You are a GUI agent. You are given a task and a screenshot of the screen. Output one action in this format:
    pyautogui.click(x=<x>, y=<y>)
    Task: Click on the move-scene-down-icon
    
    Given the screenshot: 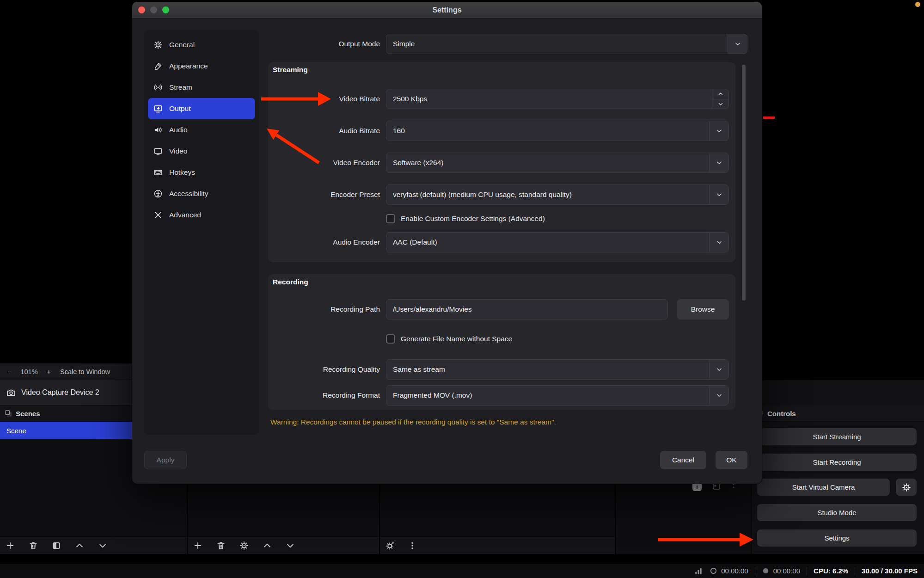 What is the action you would take?
    pyautogui.click(x=103, y=546)
    